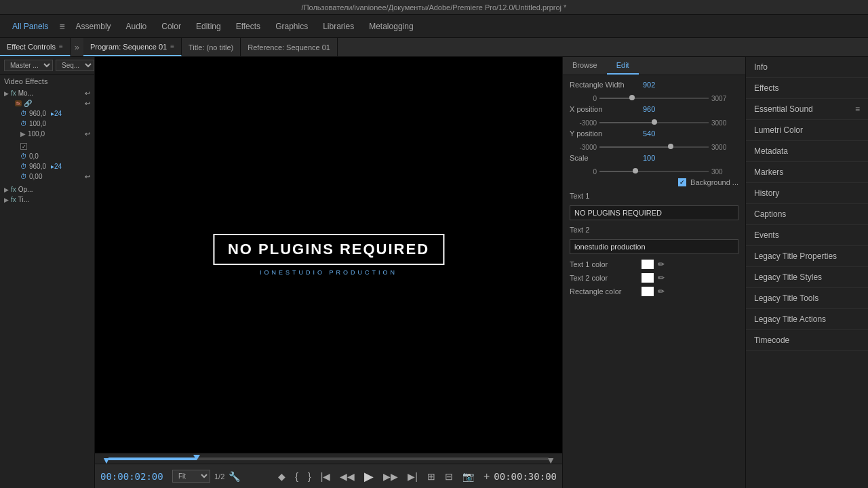 The width and height of the screenshot is (868, 488). Describe the element at coordinates (661, 291) in the screenshot. I see `rect-eyedropper-icon: ✏` at that location.